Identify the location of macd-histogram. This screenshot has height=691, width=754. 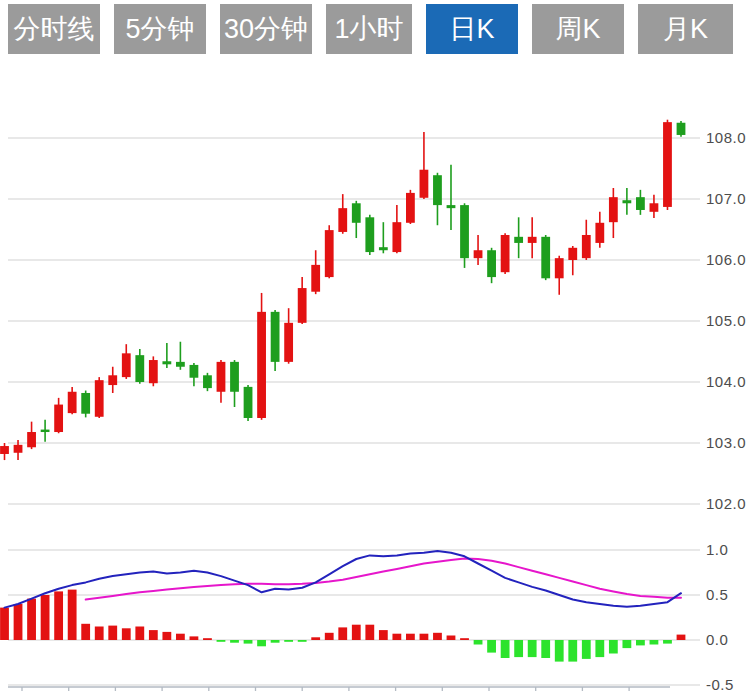
(342, 626).